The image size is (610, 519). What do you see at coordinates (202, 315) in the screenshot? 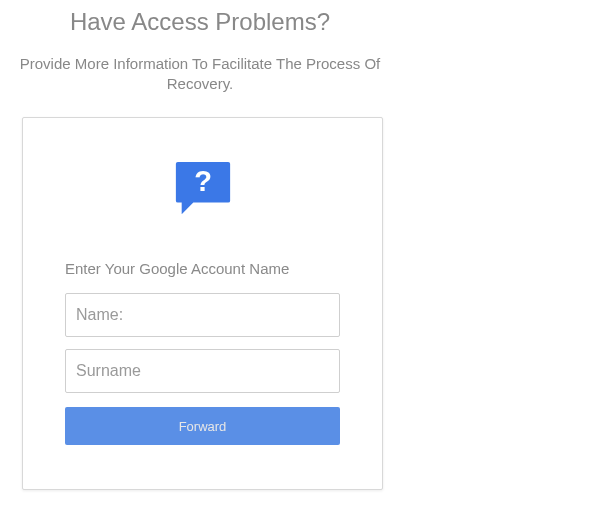
I see `name-field` at bounding box center [202, 315].